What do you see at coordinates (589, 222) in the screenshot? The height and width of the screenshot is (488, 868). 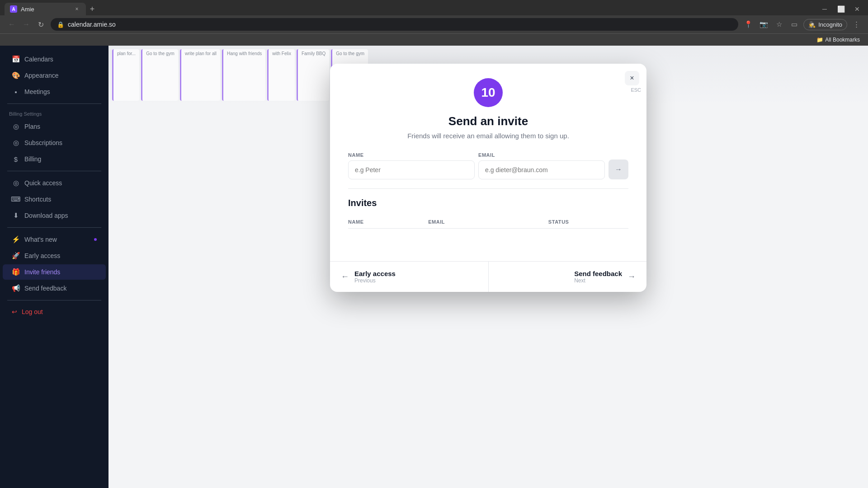 I see `table-header-status: STATUS` at bounding box center [589, 222].